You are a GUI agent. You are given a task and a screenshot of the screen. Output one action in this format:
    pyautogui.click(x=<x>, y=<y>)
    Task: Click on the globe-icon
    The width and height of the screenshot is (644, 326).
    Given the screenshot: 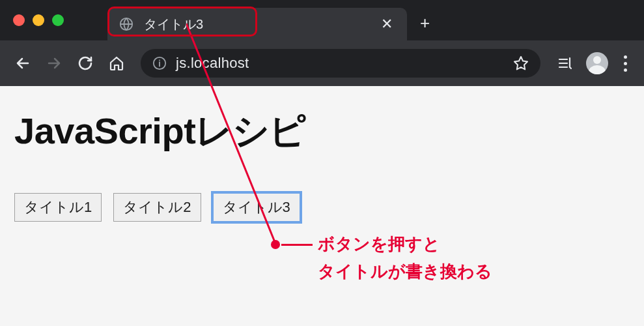 What is the action you would take?
    pyautogui.click(x=126, y=24)
    